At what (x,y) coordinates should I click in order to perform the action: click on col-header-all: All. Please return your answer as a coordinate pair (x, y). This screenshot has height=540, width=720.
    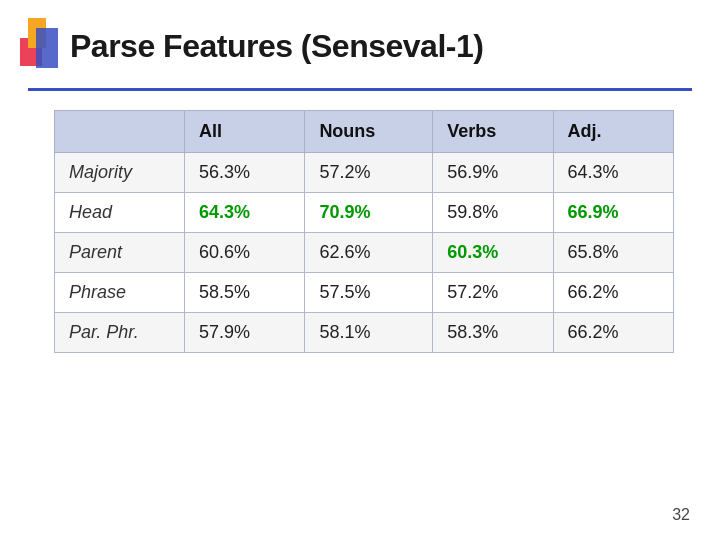
    Looking at the image, I should click on (245, 132).